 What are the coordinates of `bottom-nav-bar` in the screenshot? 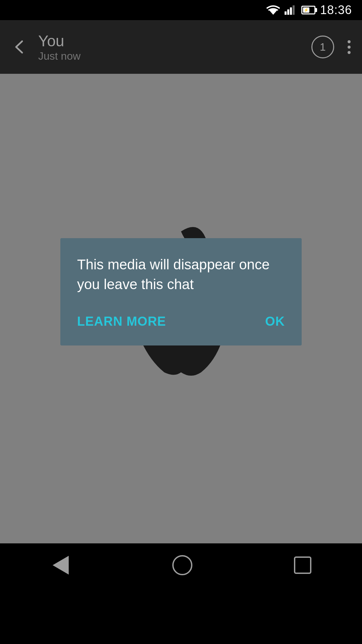 It's located at (181, 565).